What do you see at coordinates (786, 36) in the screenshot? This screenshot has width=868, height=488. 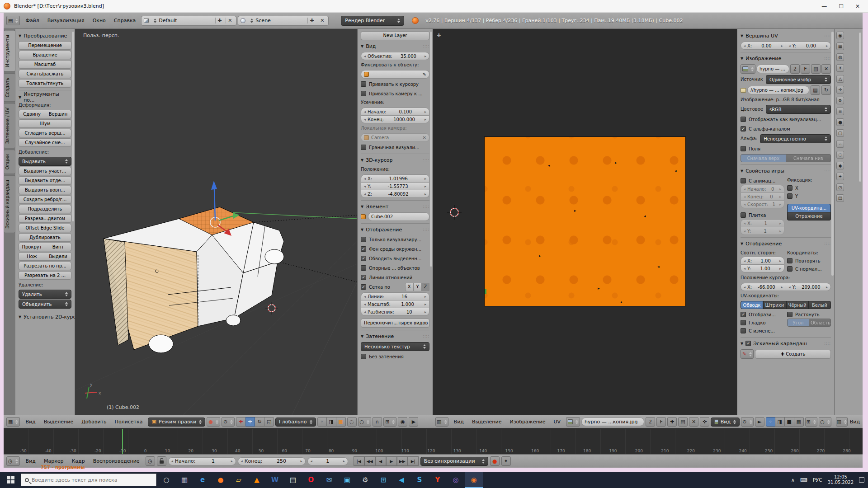 I see `section-uv-vertex: ▼Вершина UV` at bounding box center [786, 36].